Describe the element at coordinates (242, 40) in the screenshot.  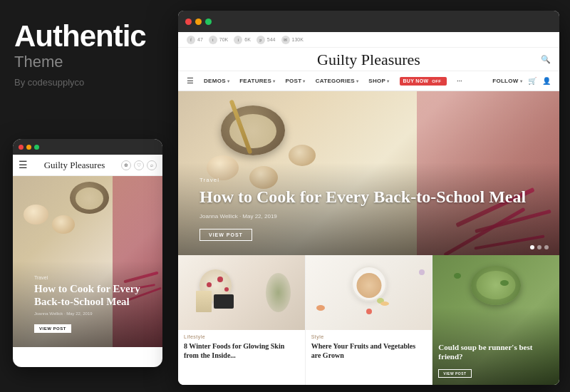
I see `social-instagram: i 6K` at that location.